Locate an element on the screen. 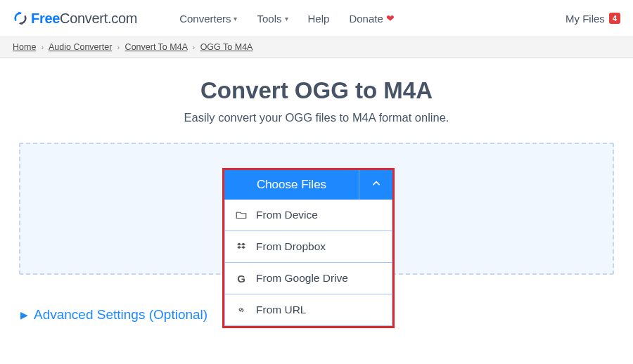 The height and width of the screenshot is (364, 633). logo-text-free: Free is located at coordinates (45, 18).